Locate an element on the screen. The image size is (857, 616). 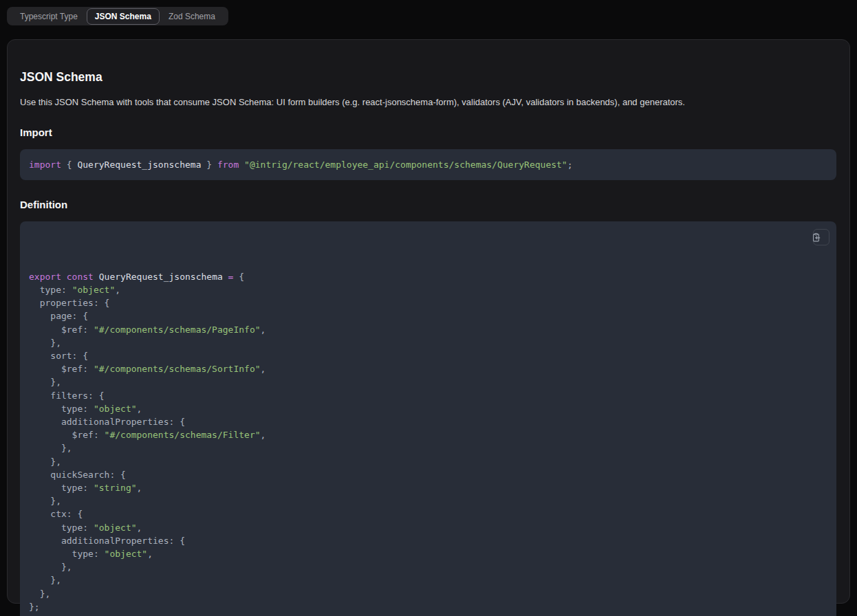
tab-json-schema: JSON Schema is located at coordinates (123, 16).